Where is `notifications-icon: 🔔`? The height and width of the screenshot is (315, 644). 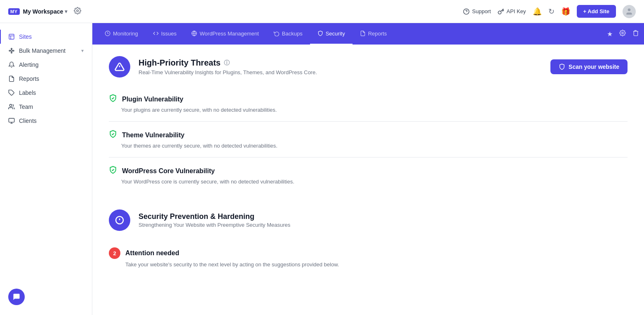 notifications-icon: 🔔 is located at coordinates (537, 12).